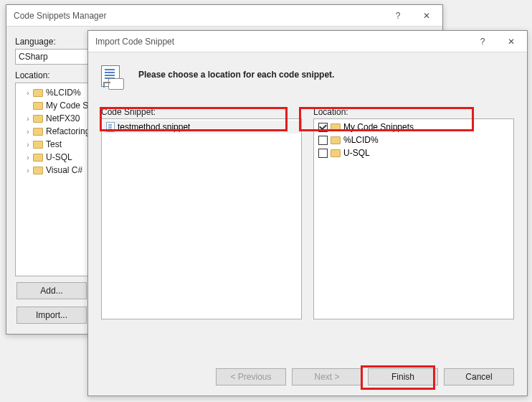  I want to click on previous-button: < Previous, so click(251, 377).